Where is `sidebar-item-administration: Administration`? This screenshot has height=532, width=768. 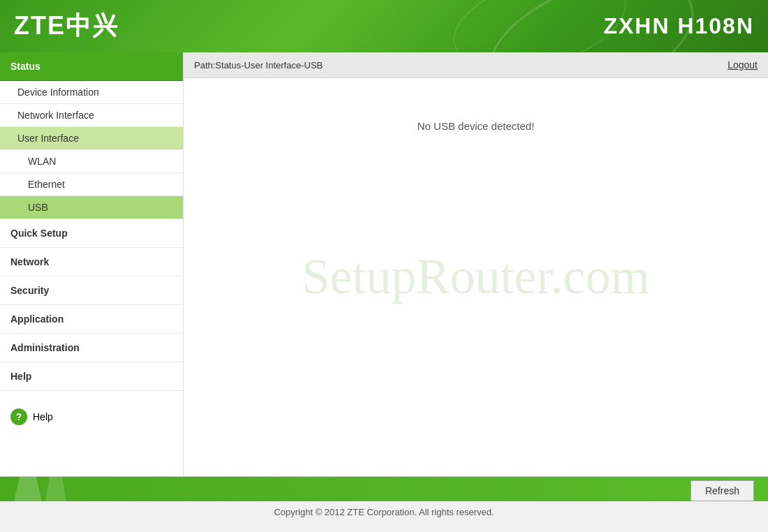 sidebar-item-administration: Administration is located at coordinates (91, 348).